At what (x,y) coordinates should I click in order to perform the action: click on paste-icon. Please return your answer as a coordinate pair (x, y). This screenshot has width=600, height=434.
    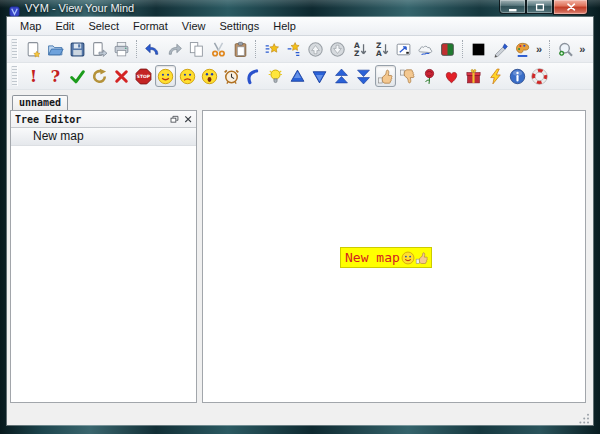
    Looking at the image, I should click on (240, 50).